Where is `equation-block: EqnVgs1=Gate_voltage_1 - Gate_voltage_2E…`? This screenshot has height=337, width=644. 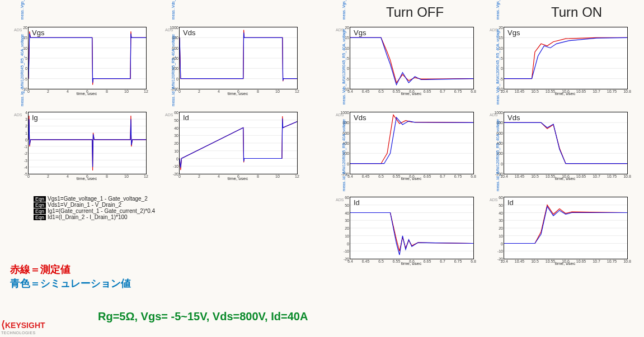
equation-block: EqnVgs1=Gate_voltage_1 - Gate_voltage_2E… is located at coordinates (94, 208).